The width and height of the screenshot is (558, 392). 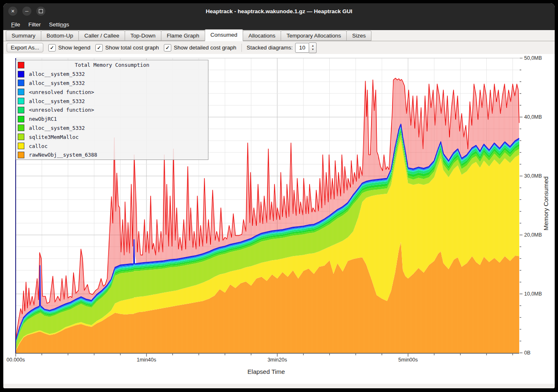 I want to click on close-button: ✕, so click(x=13, y=11).